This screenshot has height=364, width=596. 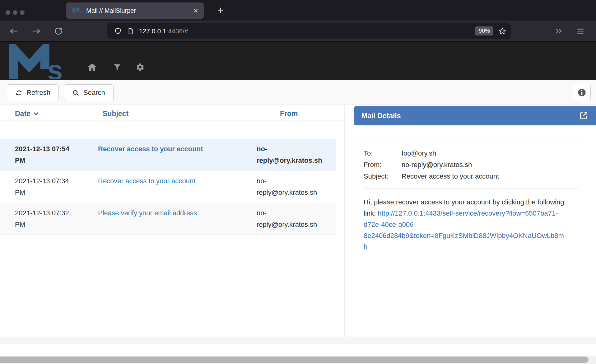 I want to click on refresh-button-label: Refresh, so click(x=39, y=93).